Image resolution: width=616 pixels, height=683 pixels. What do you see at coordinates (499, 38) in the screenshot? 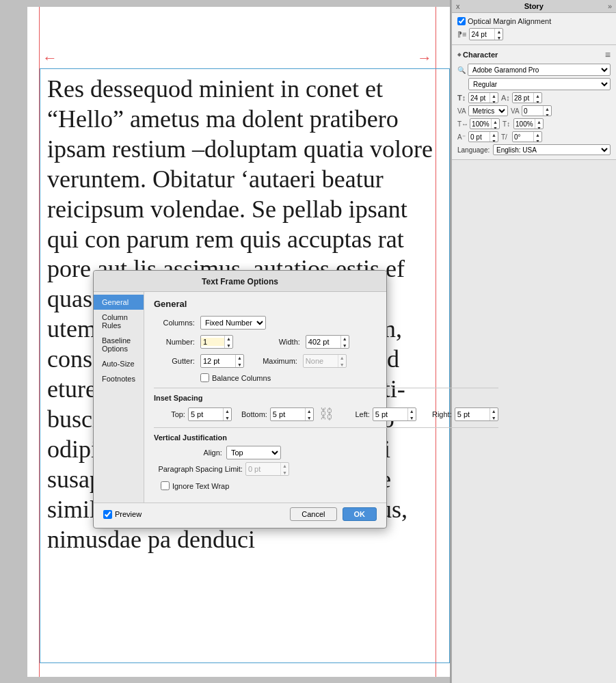
I see `optical-down: ▼` at bounding box center [499, 38].